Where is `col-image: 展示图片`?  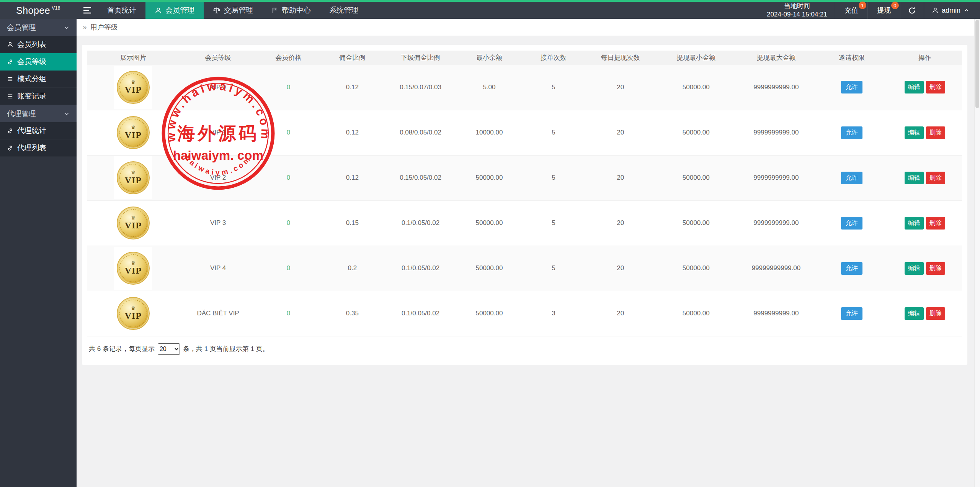 col-image: 展示图片 is located at coordinates (133, 57).